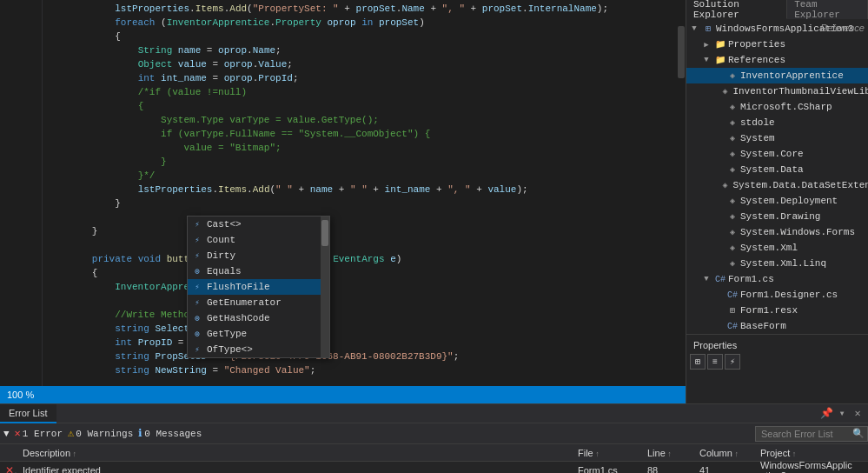 The width and height of the screenshot is (868, 473). What do you see at coordinates (800, 185) in the screenshot?
I see `tree-label: System.Data.DataSetExtensions` at bounding box center [800, 185].